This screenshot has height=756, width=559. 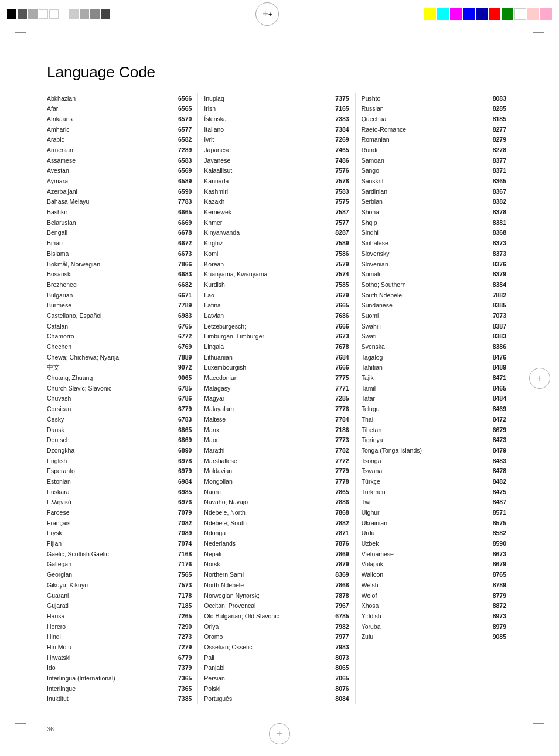 I want to click on language-name: Bashkir, so click(x=108, y=212).